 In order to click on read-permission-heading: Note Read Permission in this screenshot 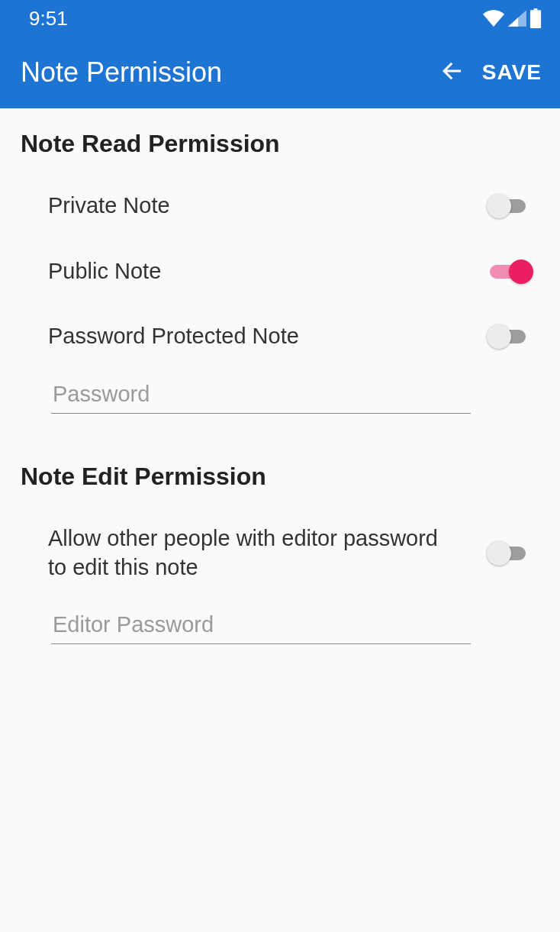, I will do `click(280, 144)`.